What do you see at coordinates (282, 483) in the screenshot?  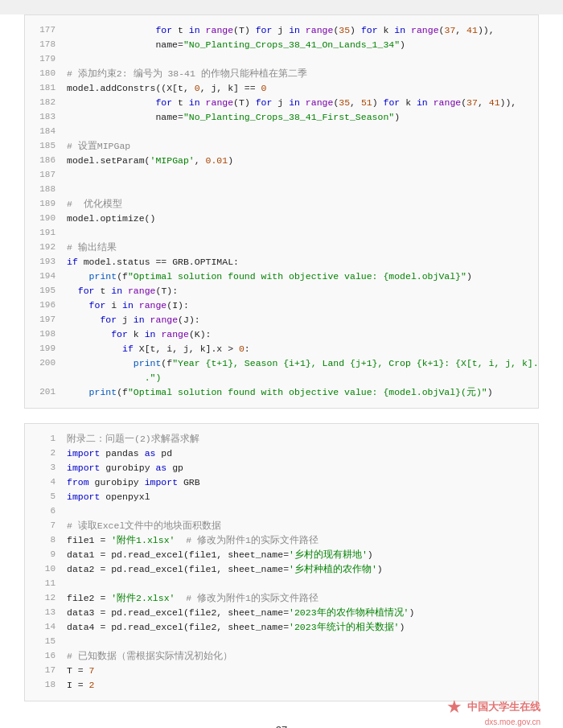 I see `code-line-b4: 4 from gurobipy import GRB` at bounding box center [282, 483].